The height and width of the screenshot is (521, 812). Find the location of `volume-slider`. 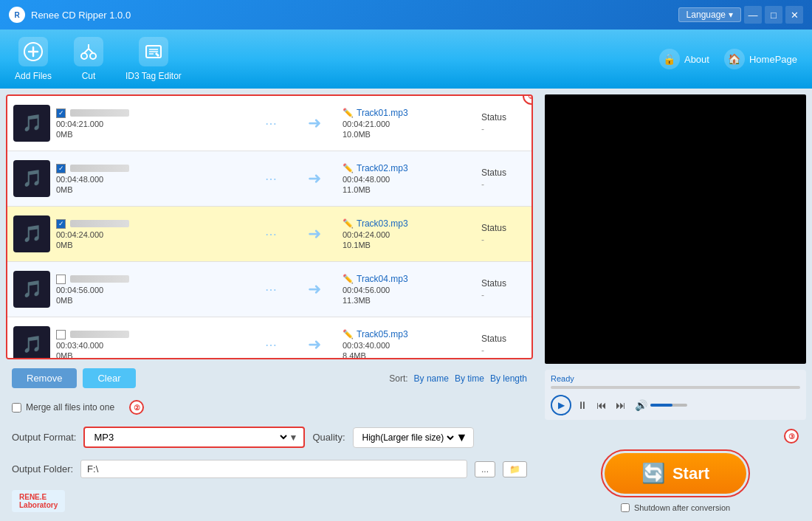

volume-slider is located at coordinates (669, 405).